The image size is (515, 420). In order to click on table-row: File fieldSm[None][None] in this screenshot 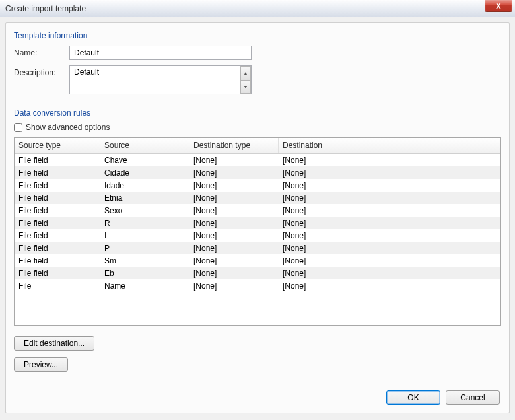, I will do `click(258, 260)`.